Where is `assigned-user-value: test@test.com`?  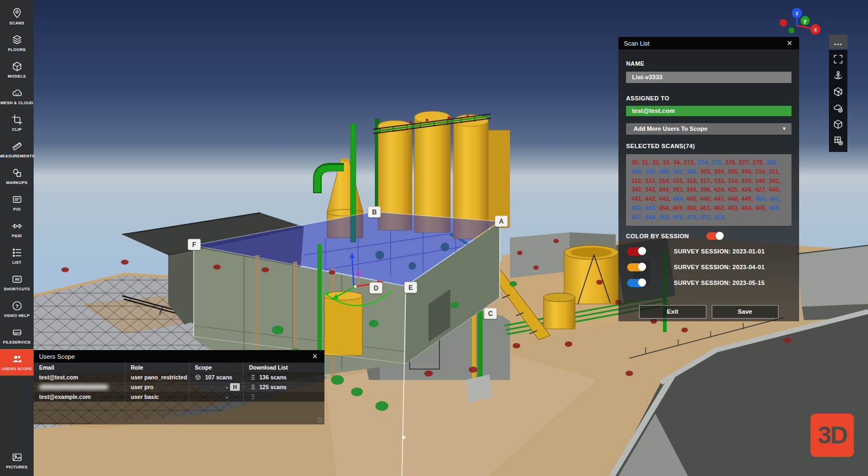
assigned-user-value: test@test.com is located at coordinates (709, 111).